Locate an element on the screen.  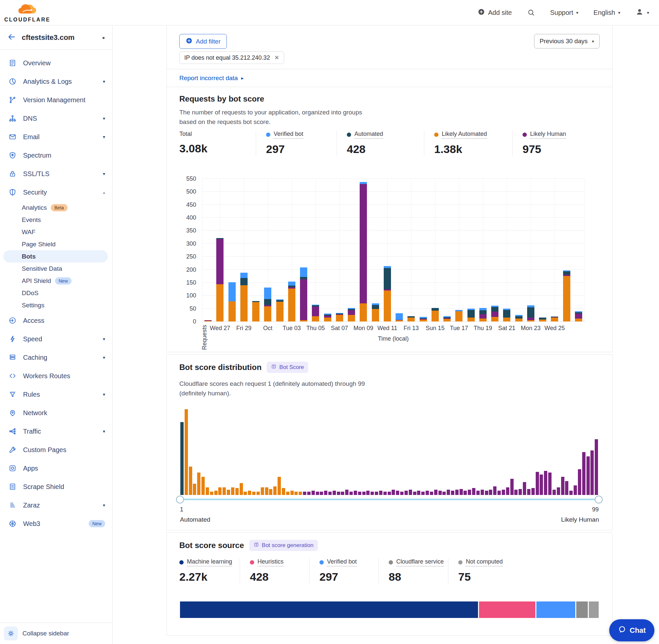
sidebar-item-overview: Overview is located at coordinates (56, 63).